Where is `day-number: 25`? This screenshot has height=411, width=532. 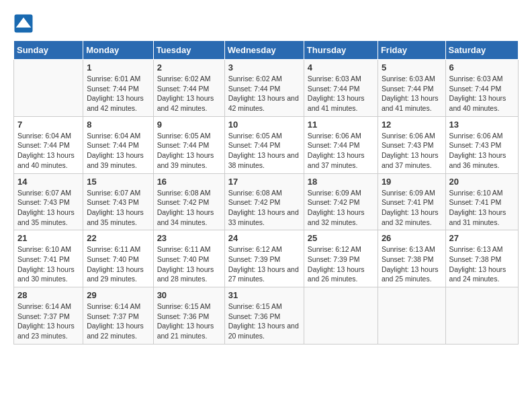
day-number: 25 is located at coordinates (341, 238).